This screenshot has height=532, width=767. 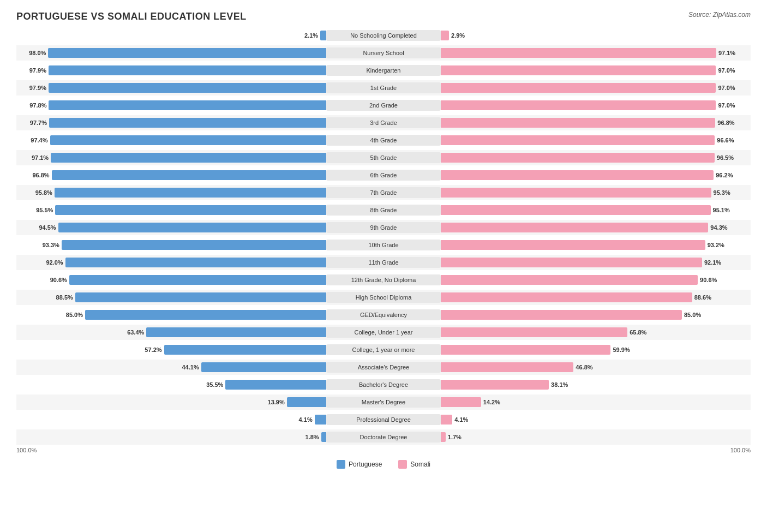 What do you see at coordinates (384, 53) in the screenshot?
I see `category-label: Nursery School` at bounding box center [384, 53].